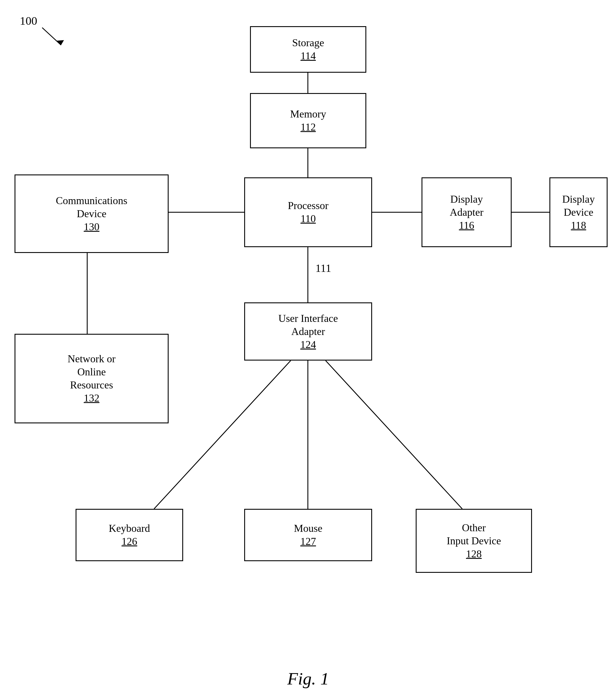 This screenshot has width=616, height=699. Describe the element at coordinates (308, 679) in the screenshot. I see `fig-1-label: Fig. 1` at that location.